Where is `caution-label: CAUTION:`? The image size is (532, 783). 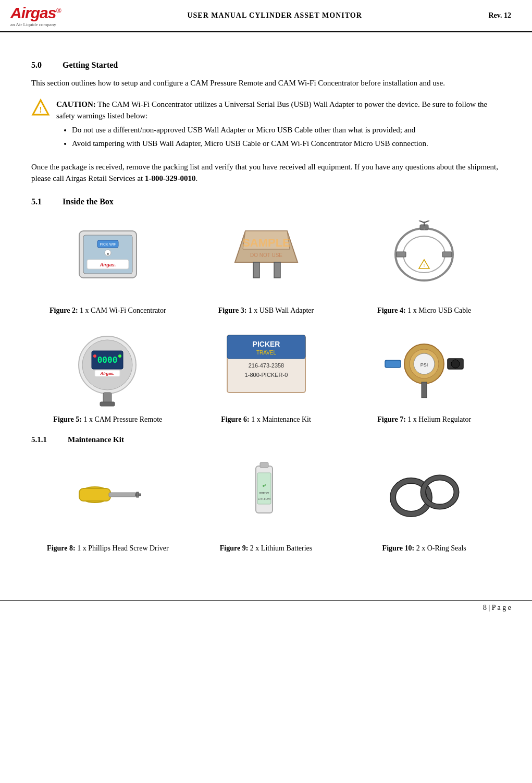 caution-label: CAUTION: is located at coordinates (76, 104).